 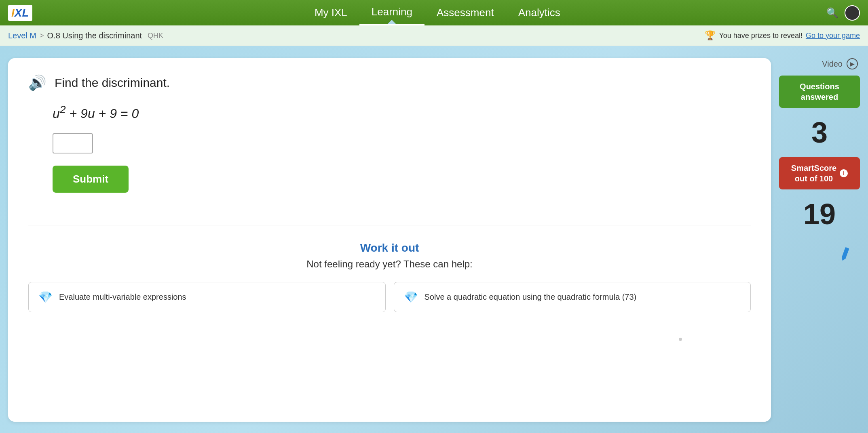 I want to click on avatar, so click(x=852, y=13).